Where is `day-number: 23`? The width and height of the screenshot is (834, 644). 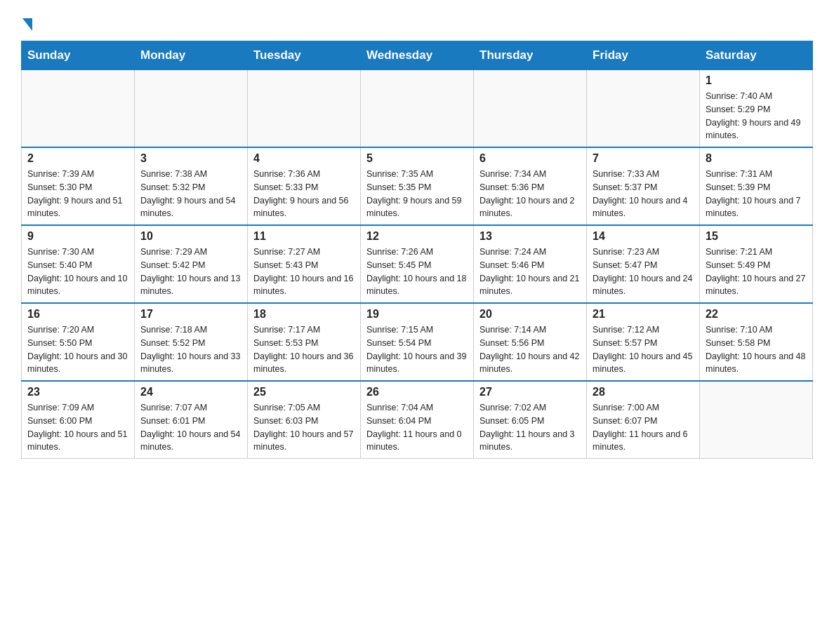 day-number: 23 is located at coordinates (78, 392).